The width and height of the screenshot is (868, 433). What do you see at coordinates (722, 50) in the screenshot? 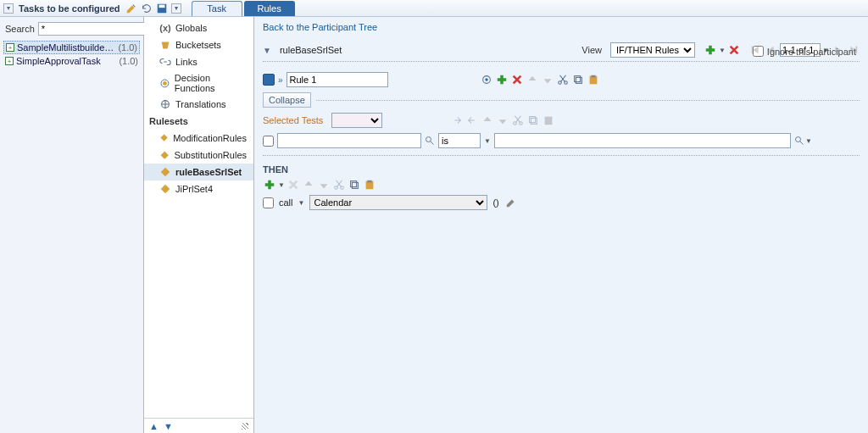
I see `add-dropdown: ▼` at bounding box center [722, 50].